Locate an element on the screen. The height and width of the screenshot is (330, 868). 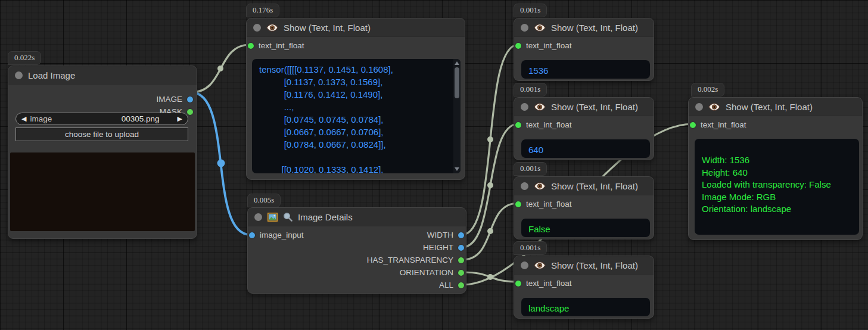
mask-output-dot is located at coordinates (190, 112).